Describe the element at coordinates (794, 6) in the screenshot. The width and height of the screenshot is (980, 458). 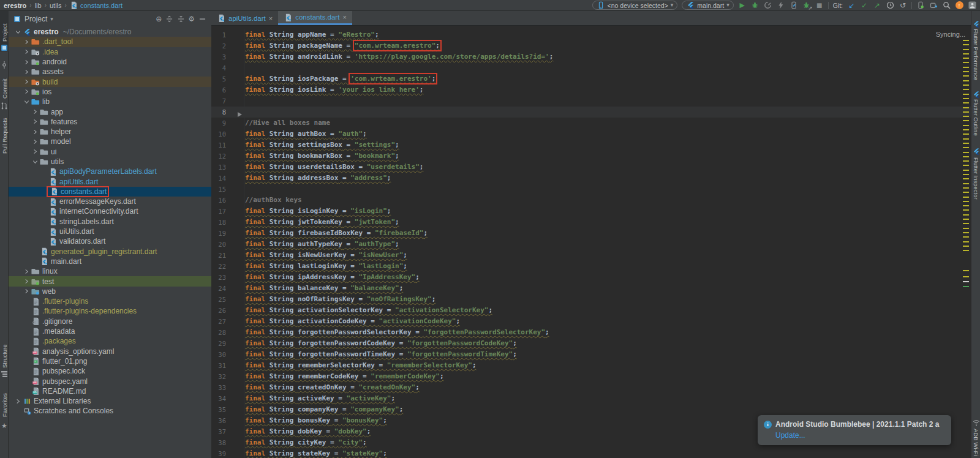
I see `attach-debugger-button` at that location.